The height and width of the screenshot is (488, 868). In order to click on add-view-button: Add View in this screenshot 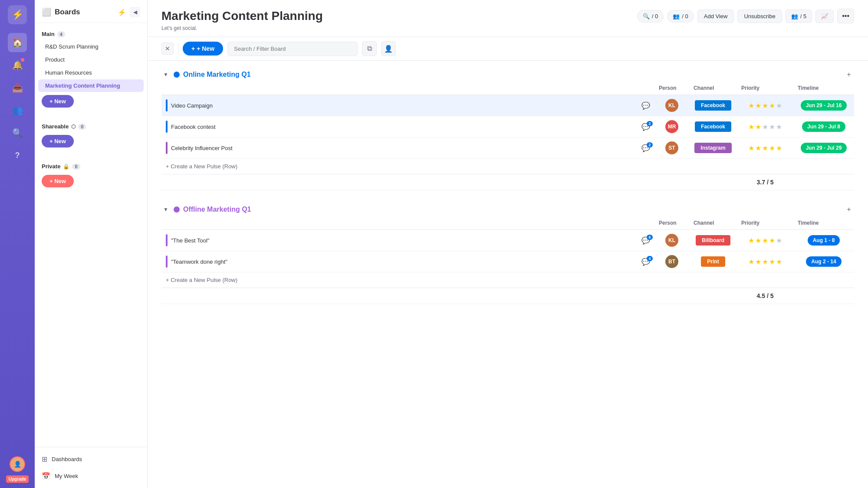, I will do `click(716, 16)`.